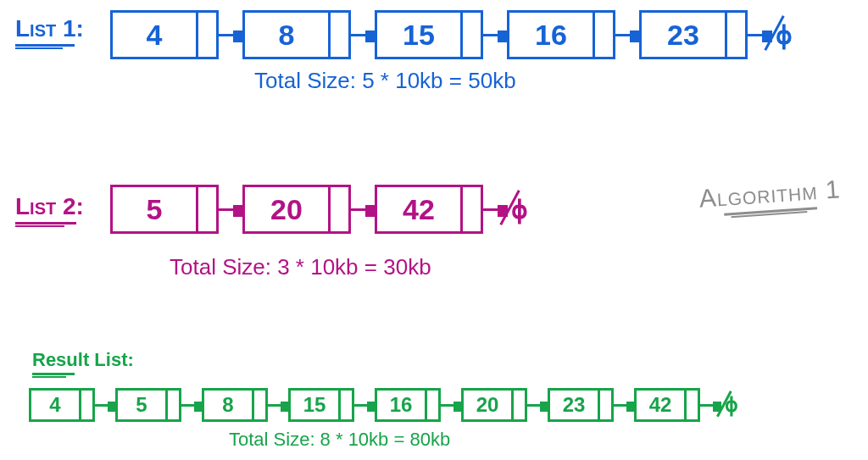 This screenshot has height=460, width=868. What do you see at coordinates (49, 207) in the screenshot?
I see `list2-label-text: List 2:` at bounding box center [49, 207].